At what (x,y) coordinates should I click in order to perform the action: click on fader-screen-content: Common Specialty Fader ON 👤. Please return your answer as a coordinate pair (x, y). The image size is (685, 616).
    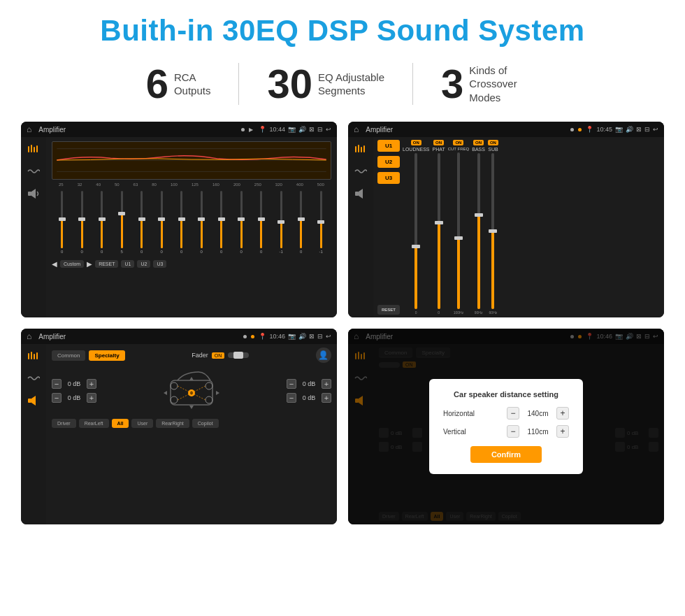
    Looking at the image, I should click on (179, 434).